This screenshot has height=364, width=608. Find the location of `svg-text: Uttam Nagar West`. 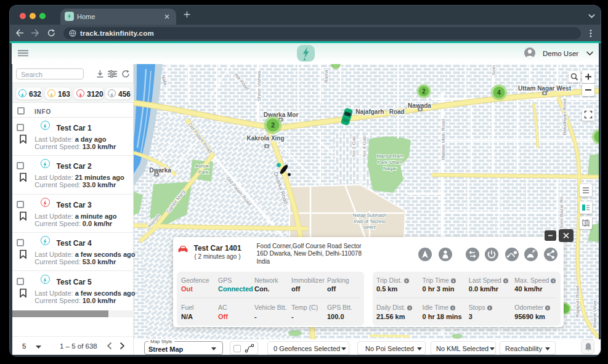

svg-text: Uttam Nagar West is located at coordinates (545, 89).